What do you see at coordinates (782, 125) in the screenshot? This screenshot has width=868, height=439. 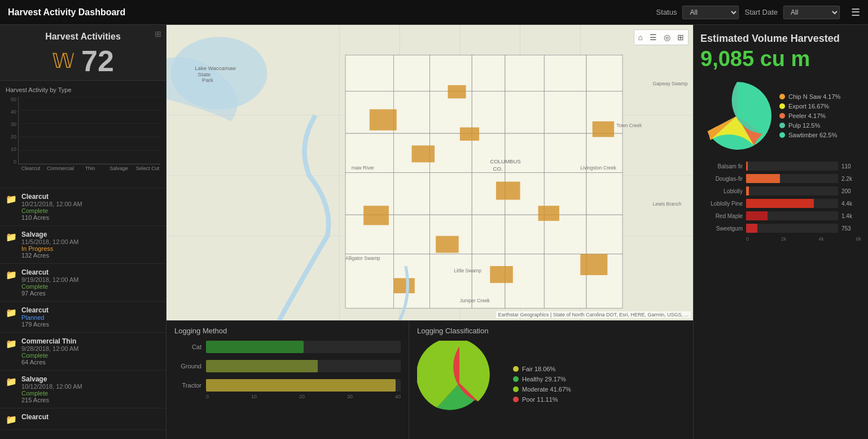 I see `legend-dot-pulp` at bounding box center [782, 125].